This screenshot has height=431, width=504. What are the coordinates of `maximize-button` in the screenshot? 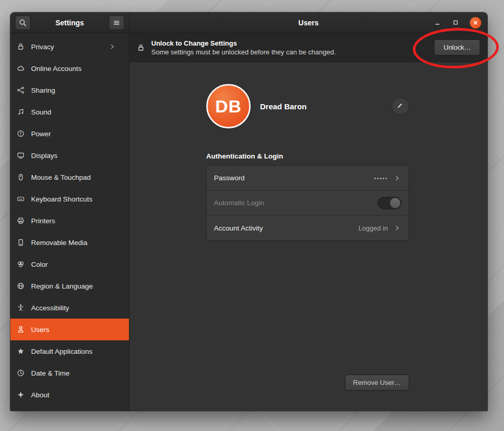 It's located at (456, 23).